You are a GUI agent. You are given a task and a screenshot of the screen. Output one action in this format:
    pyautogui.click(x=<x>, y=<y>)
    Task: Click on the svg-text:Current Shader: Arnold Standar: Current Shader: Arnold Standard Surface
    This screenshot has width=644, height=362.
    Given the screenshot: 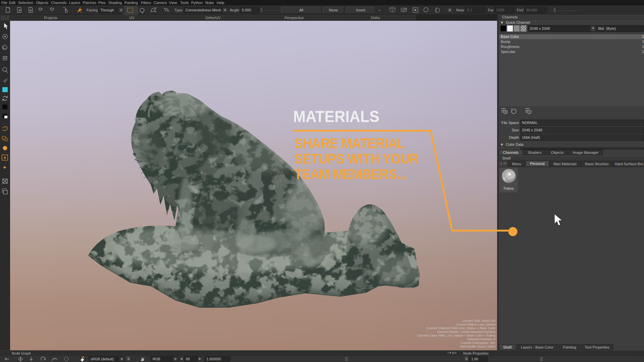 What is the action you would take?
    pyautogui.click(x=466, y=332)
    